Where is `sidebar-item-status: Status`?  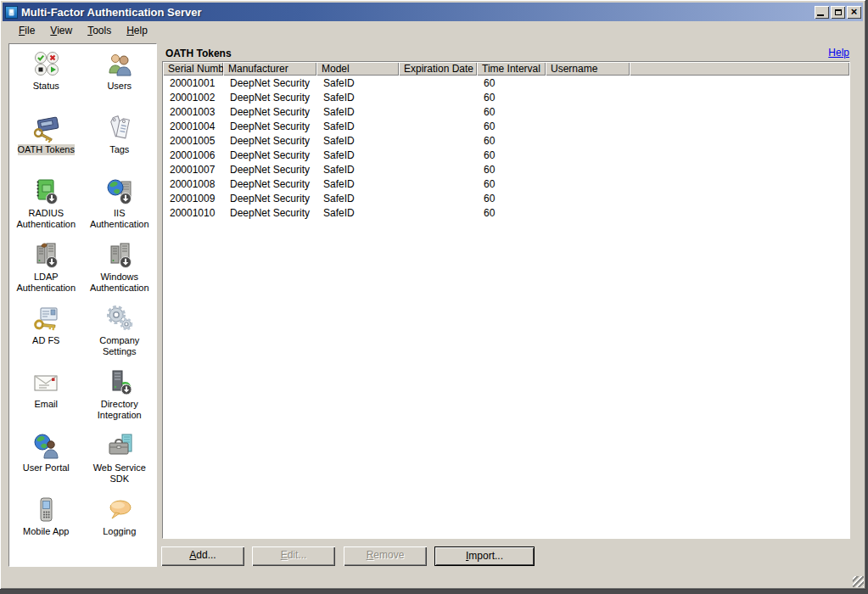
sidebar-item-status: Status is located at coordinates (46, 81).